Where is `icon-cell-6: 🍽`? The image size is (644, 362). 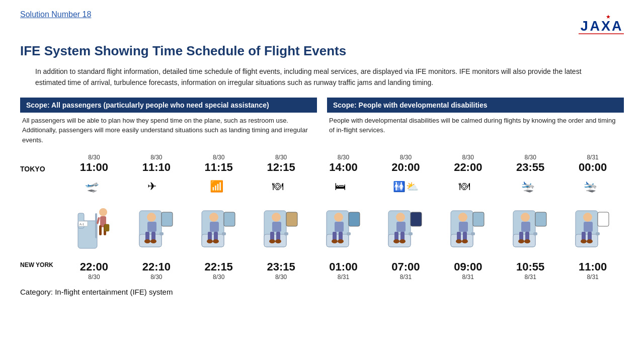
icon-cell-6: 🍽 is located at coordinates (468, 186).